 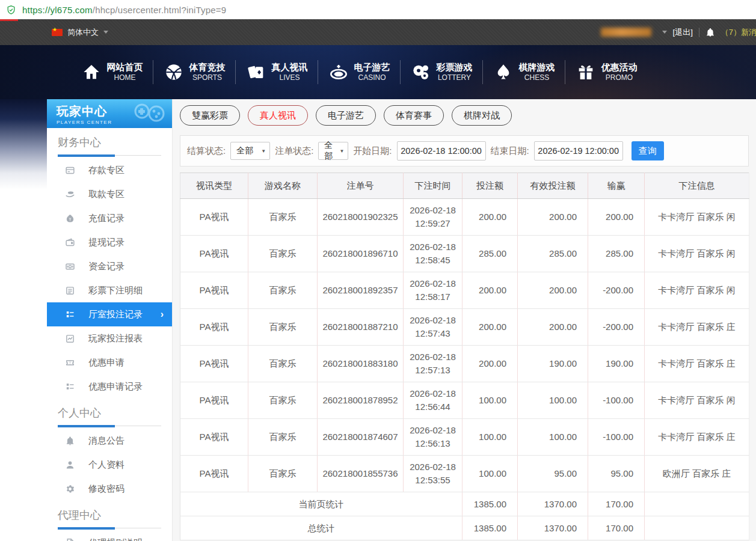 I want to click on tab-棋牌对战: 棋牌对战, so click(x=482, y=115).